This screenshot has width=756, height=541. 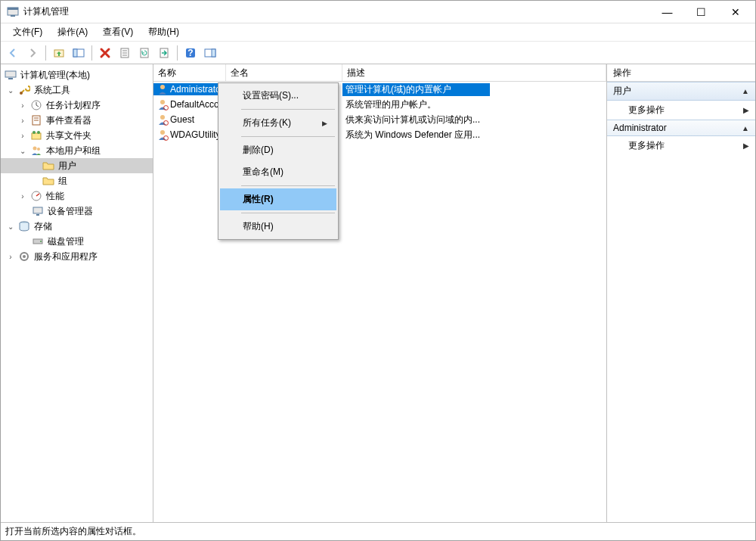 What do you see at coordinates (13, 53) in the screenshot?
I see `back-button` at bounding box center [13, 53].